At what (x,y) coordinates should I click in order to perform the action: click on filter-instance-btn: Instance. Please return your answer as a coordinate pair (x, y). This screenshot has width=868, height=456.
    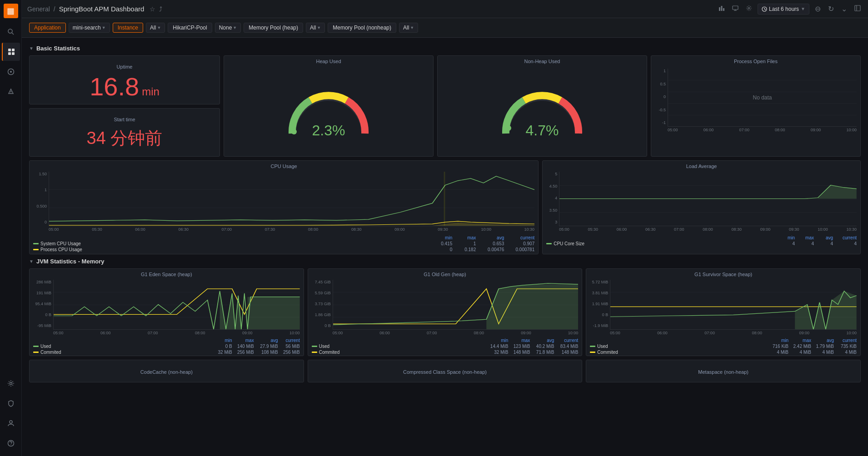
    Looking at the image, I should click on (128, 28).